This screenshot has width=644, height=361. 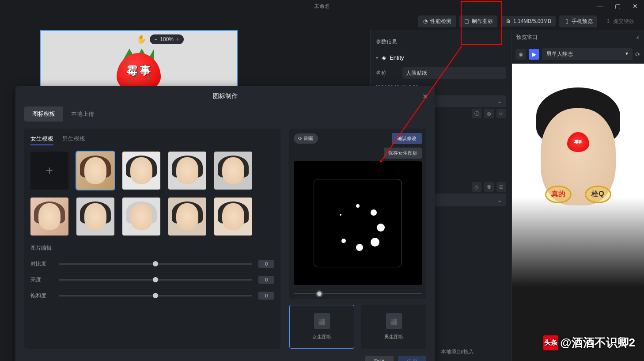 What do you see at coordinates (266, 280) in the screenshot?
I see `brightness-value: 0` at bounding box center [266, 280].